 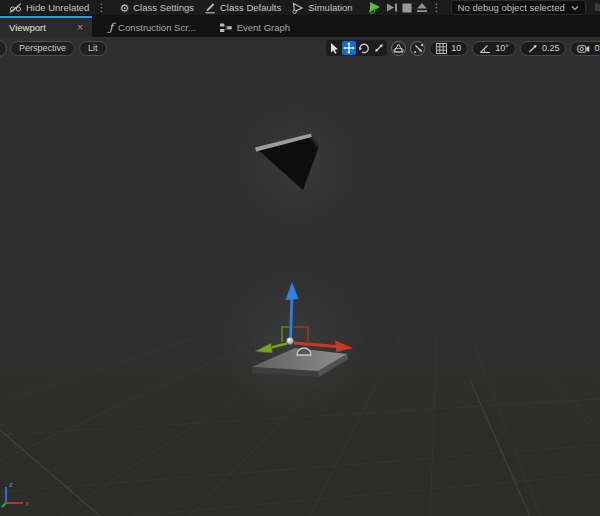 I want to click on axis-z-label: z, so click(x=11, y=484).